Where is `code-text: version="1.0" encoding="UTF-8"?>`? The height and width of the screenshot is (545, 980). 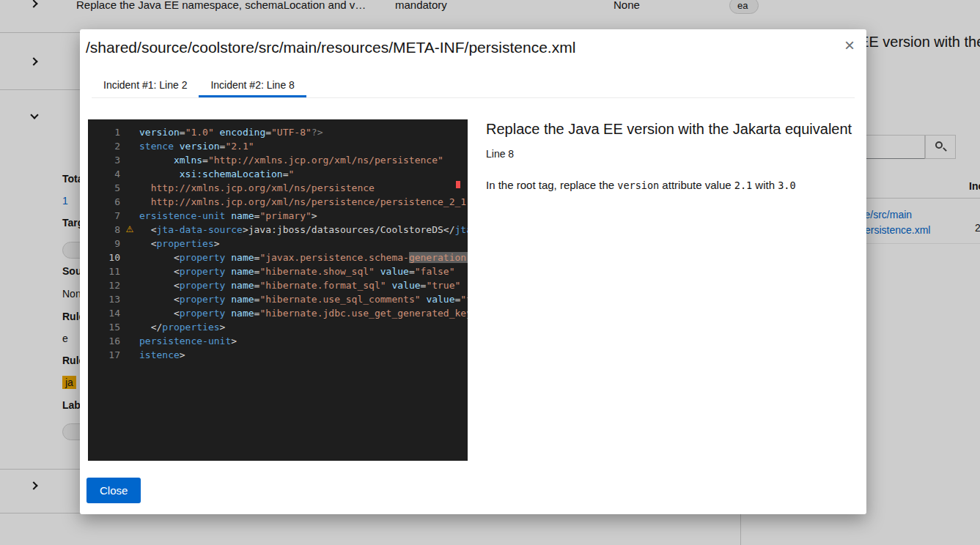
code-text: version="1.0" encoding="UTF-8"?> is located at coordinates (303, 132).